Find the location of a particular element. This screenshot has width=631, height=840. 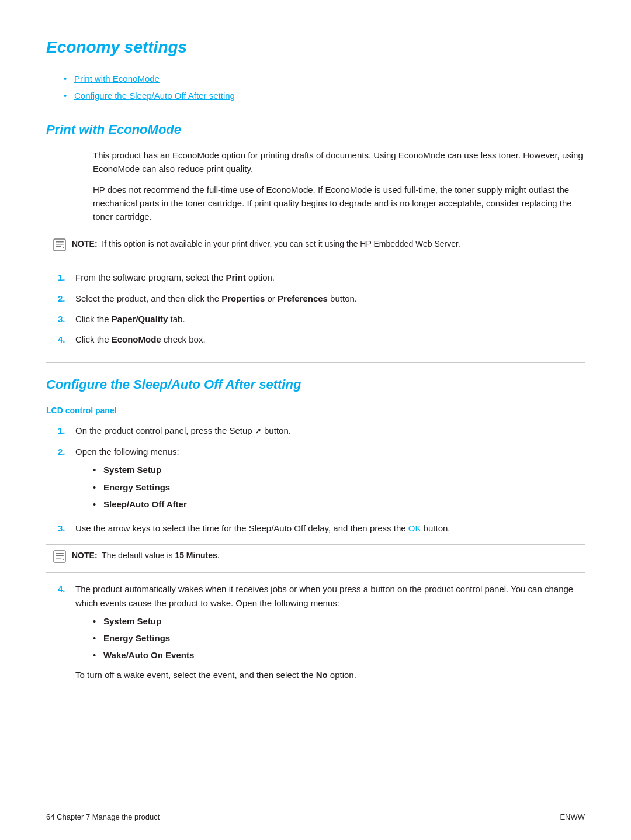

step-2: 2. Select the product, and then click th… is located at coordinates (321, 298).